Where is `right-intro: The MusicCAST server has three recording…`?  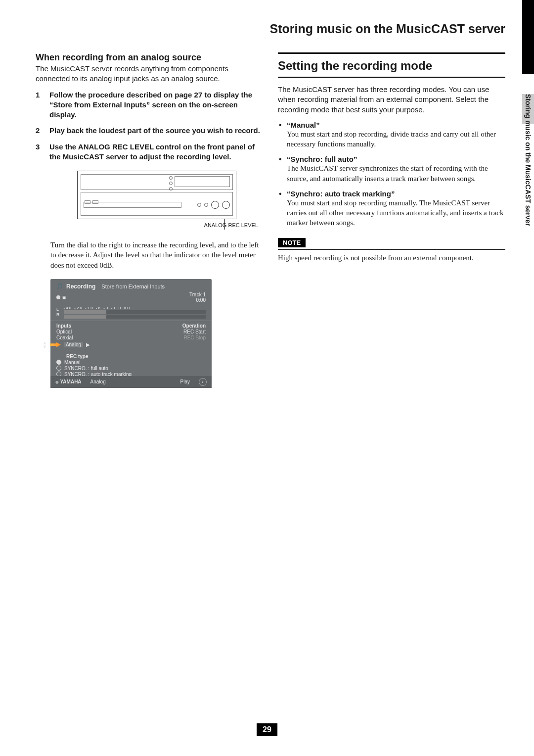
right-intro: The MusicCAST server has three recording… is located at coordinates (392, 100).